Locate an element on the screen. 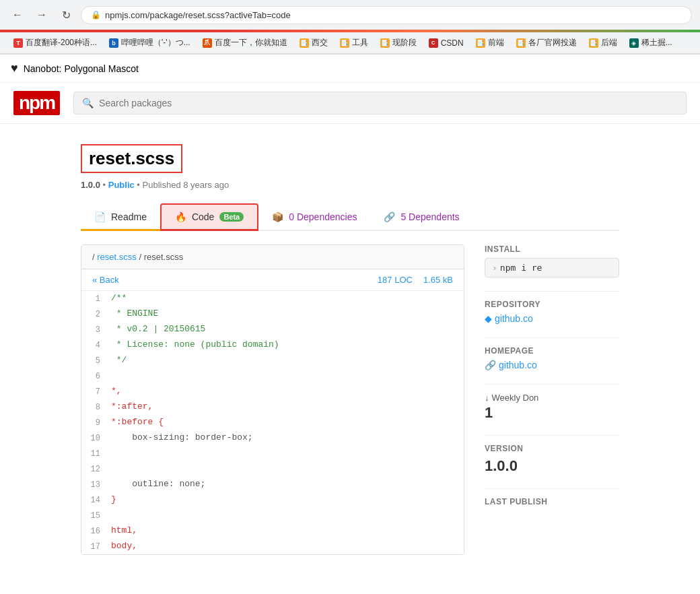 The width and height of the screenshot is (700, 594). refresh-button: ↻ is located at coordinates (66, 15).